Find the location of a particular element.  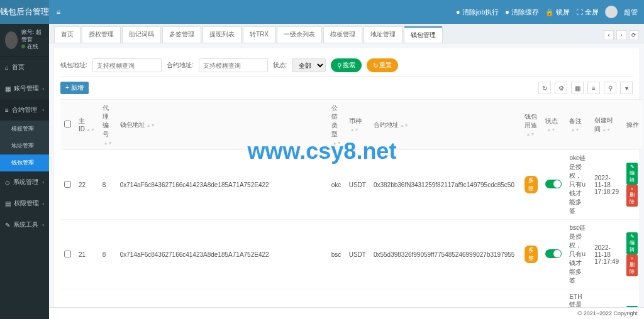

sidebar-item: ▦账号管理› is located at coordinates (25, 89).